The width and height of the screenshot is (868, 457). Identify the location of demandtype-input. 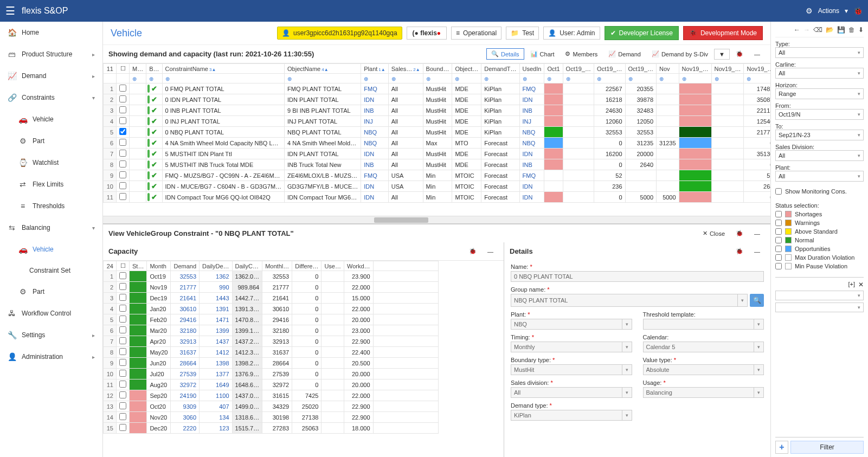
(567, 415).